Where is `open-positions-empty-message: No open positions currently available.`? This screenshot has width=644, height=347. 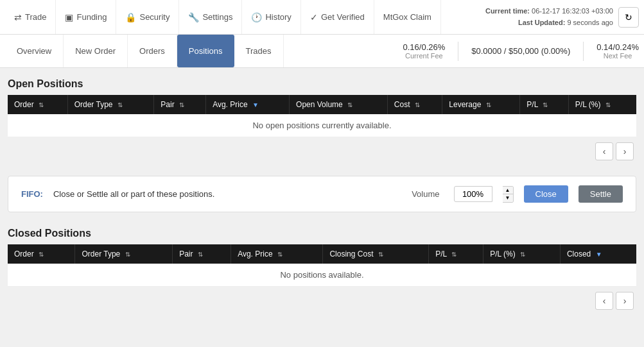 open-positions-empty-message: No open positions currently available. is located at coordinates (322, 126).